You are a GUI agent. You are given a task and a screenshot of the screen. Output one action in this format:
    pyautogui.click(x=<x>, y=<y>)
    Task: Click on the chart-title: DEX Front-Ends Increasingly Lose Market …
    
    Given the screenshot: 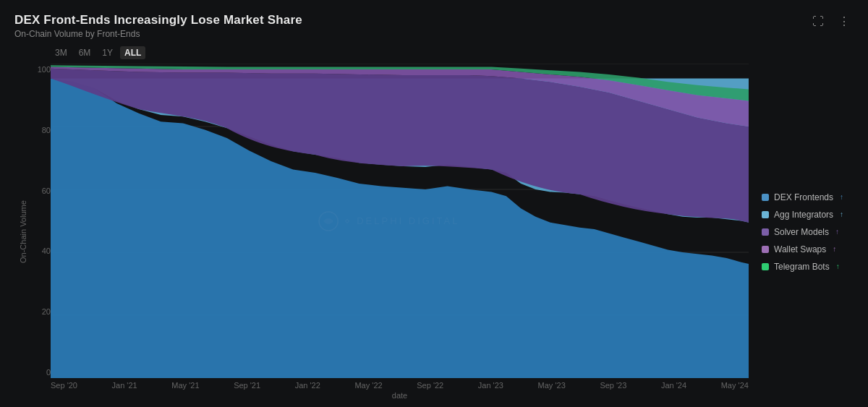 What is the action you would take?
    pyautogui.click(x=158, y=20)
    